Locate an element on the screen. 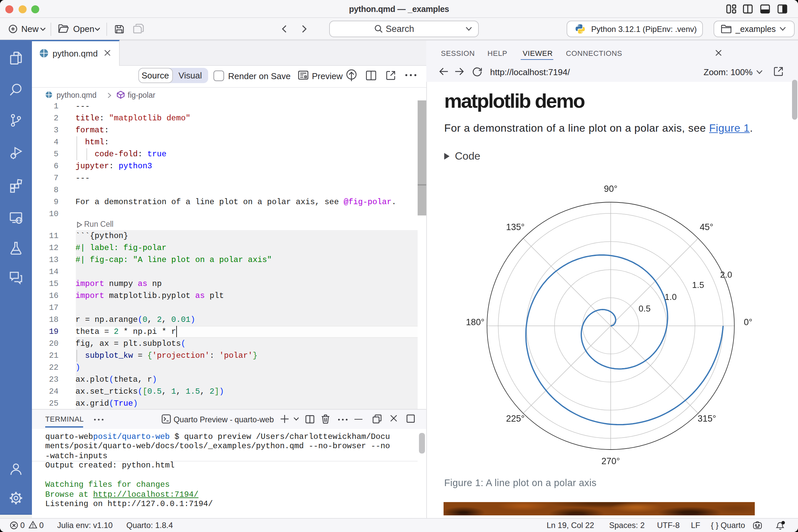 Image resolution: width=798 pixels, height=532 pixels. svg-text: 90° is located at coordinates (611, 189).